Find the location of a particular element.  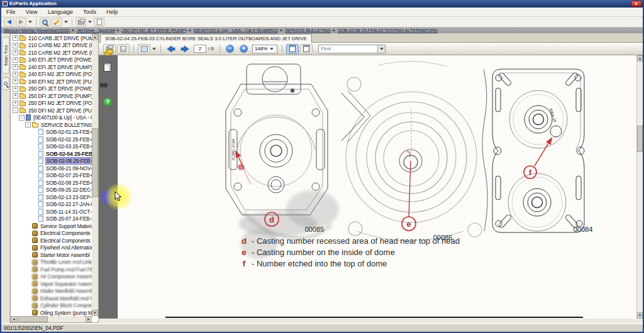

pages-icon is located at coordinates (108, 67).